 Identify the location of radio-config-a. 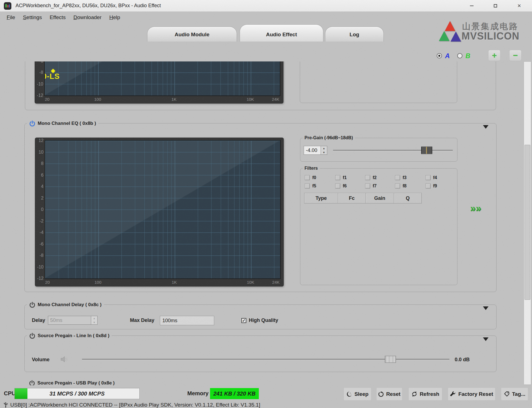
(439, 56).